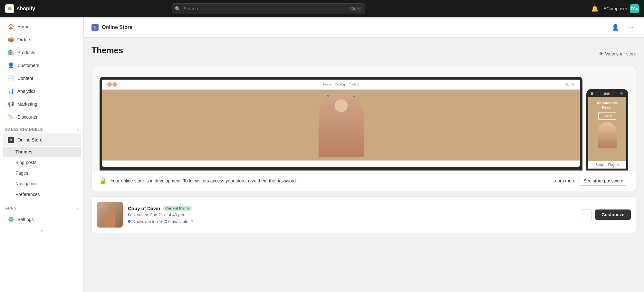 The width and height of the screenshot is (644, 292). What do you see at coordinates (608, 116) in the screenshot?
I see `mobile-cta-label: Shop It` at bounding box center [608, 116].